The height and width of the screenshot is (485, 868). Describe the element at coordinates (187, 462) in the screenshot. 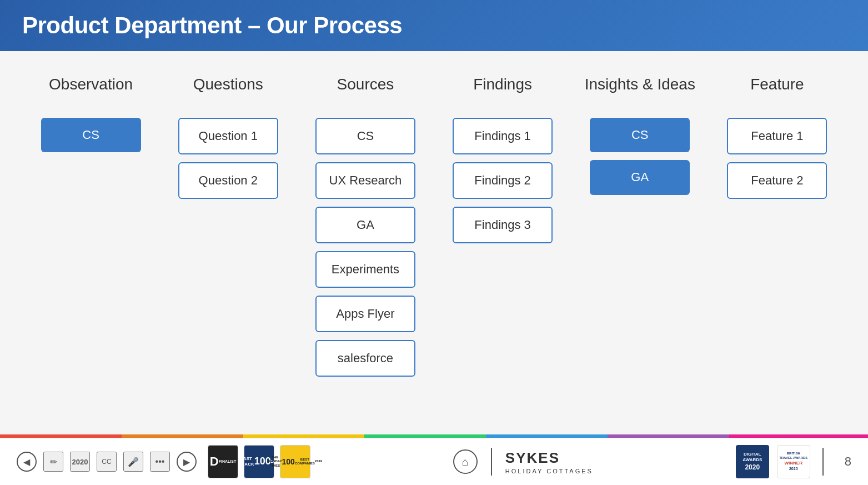

I see `nav-next-button: ▶` at that location.